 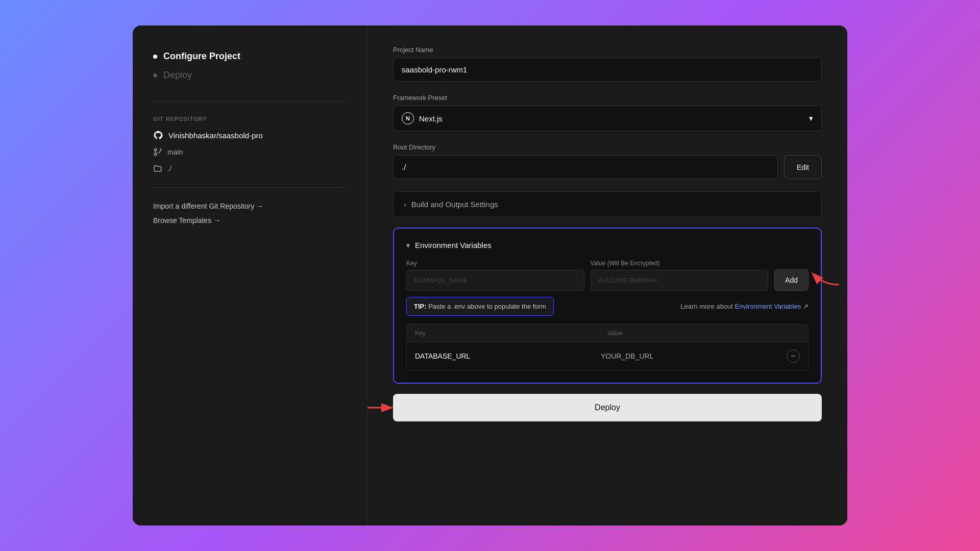 What do you see at coordinates (250, 152) in the screenshot?
I see `branch-item: main` at bounding box center [250, 152].